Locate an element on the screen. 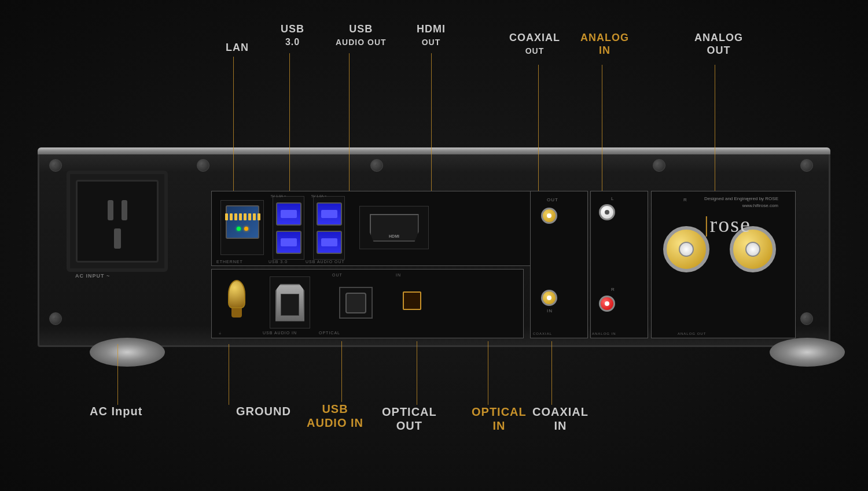  ground-post is located at coordinates (237, 298).